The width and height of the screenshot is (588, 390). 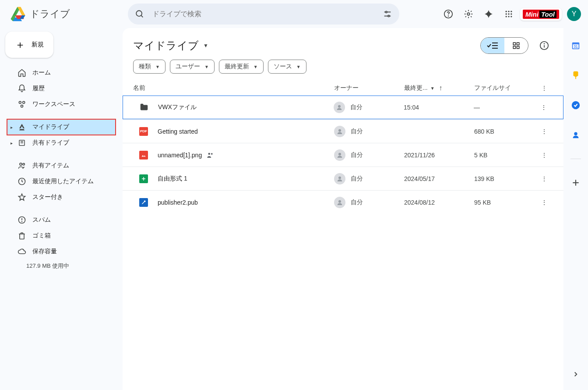 I want to click on column-actions: ⋮, so click(x=544, y=88).